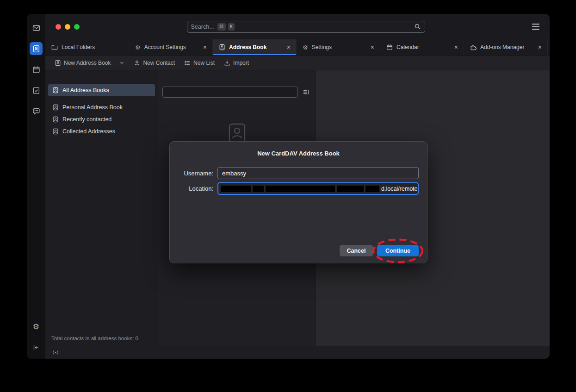 This screenshot has height=392, width=576. Describe the element at coordinates (306, 27) in the screenshot. I see `global-search-input: Search… ⌘ K` at that location.